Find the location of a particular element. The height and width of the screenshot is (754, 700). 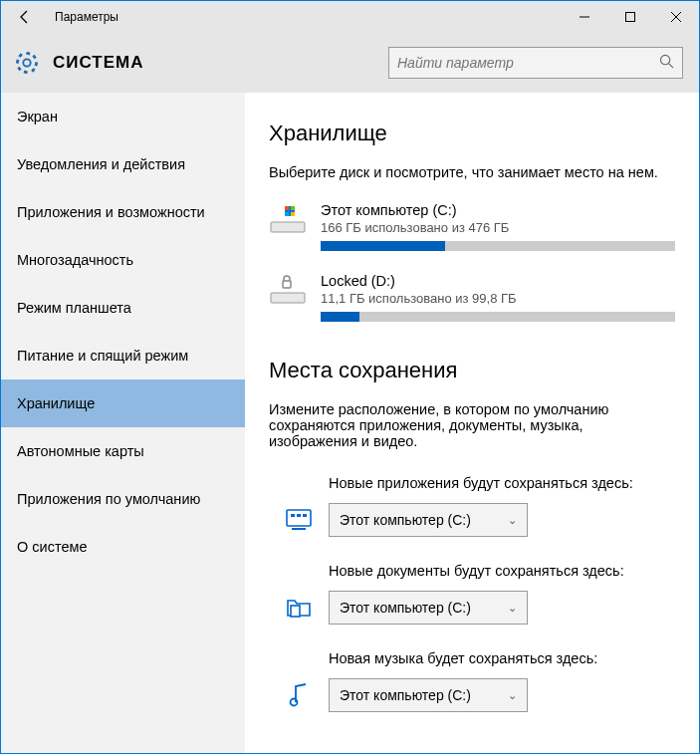

save-location-apps: Новые приложения будут сохраняться здесь… is located at coordinates (472, 506).